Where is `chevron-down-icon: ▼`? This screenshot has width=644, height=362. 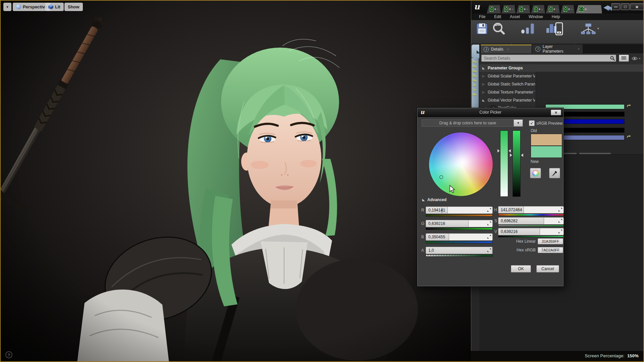
chevron-down-icon: ▼ is located at coordinates (518, 123).